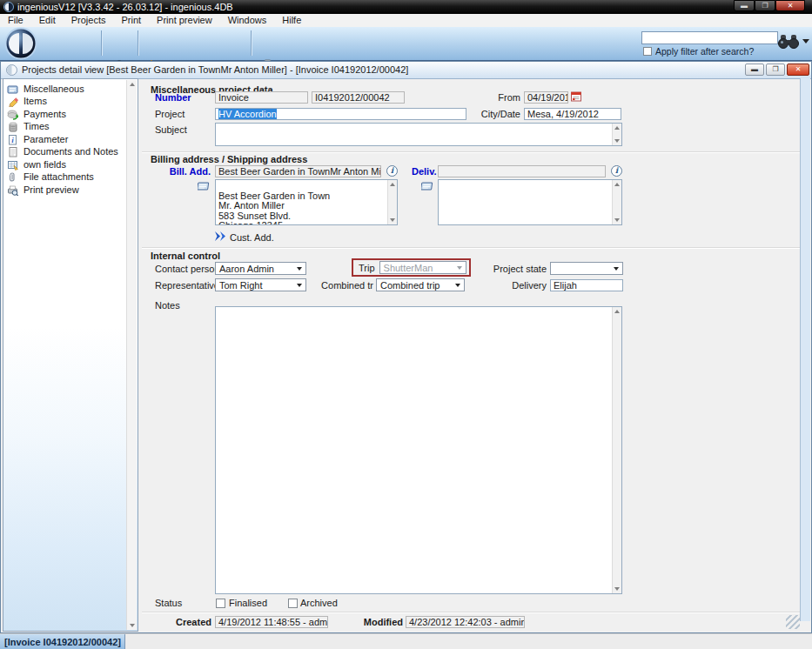 The width and height of the screenshot is (812, 649). I want to click on parameter-icon: i, so click(12, 139).